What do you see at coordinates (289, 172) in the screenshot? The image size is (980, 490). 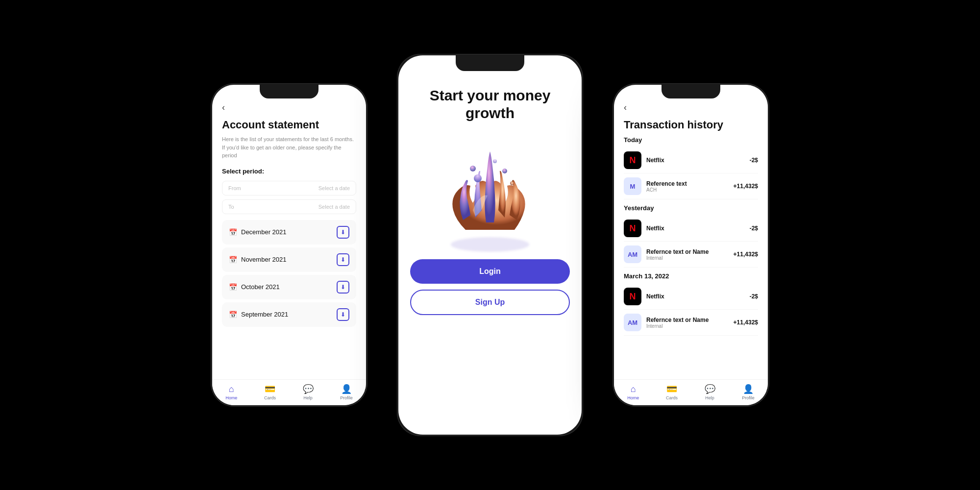 I see `select-period-label: Select period:` at bounding box center [289, 172].